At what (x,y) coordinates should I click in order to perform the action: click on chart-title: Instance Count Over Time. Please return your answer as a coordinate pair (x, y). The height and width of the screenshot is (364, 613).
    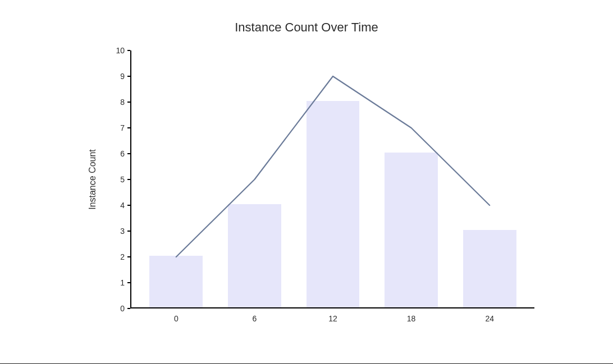
    Looking at the image, I should click on (306, 27).